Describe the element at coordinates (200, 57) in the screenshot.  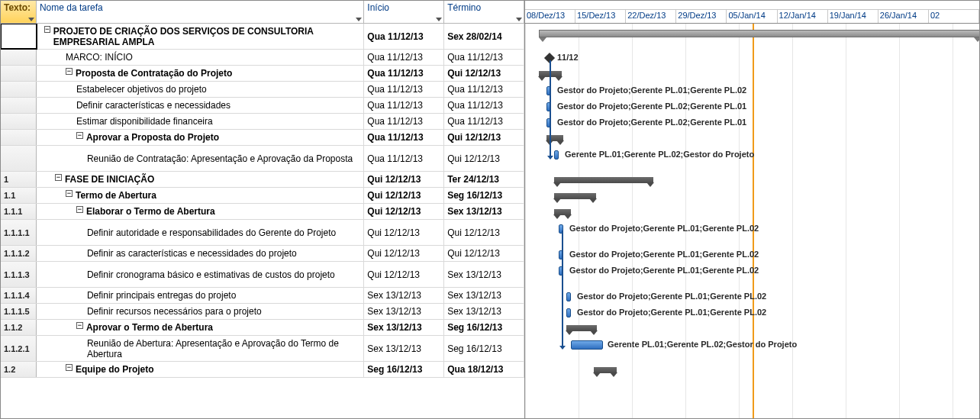
I see `task-name-cell: MARCO: INÍCIO` at that location.